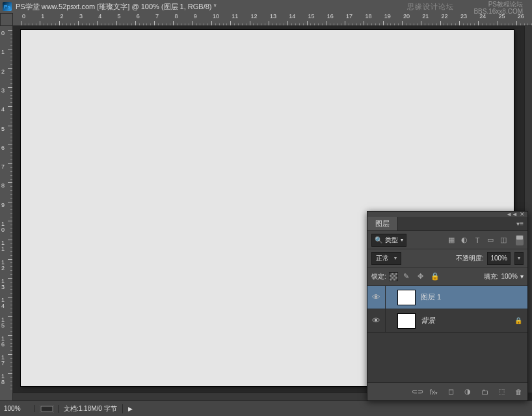  Describe the element at coordinates (451, 240) in the screenshot. I see `filter-pixel-icon: ▦` at that location.